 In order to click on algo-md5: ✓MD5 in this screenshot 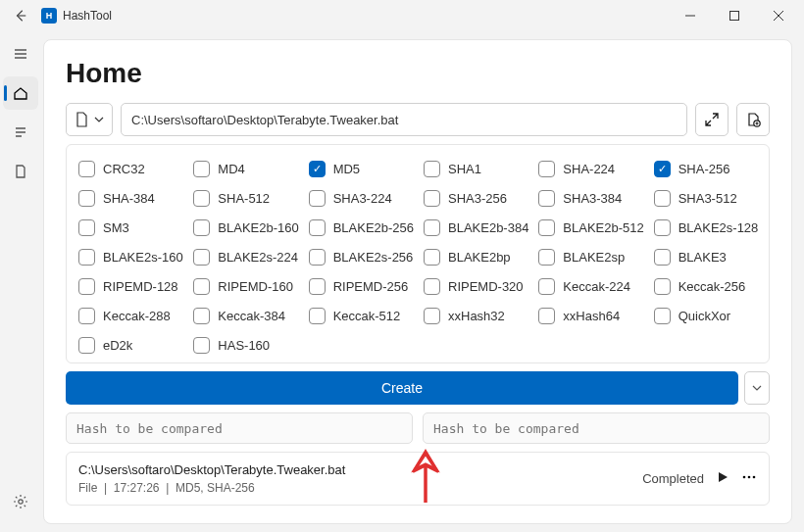, I will do `click(361, 169)`.